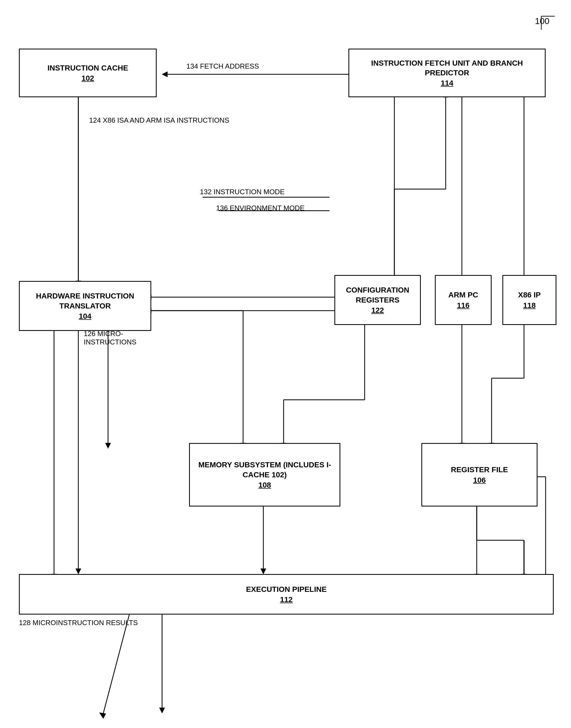  What do you see at coordinates (463, 300) in the screenshot?
I see `arm-pc-box: ARM PC 116` at bounding box center [463, 300].